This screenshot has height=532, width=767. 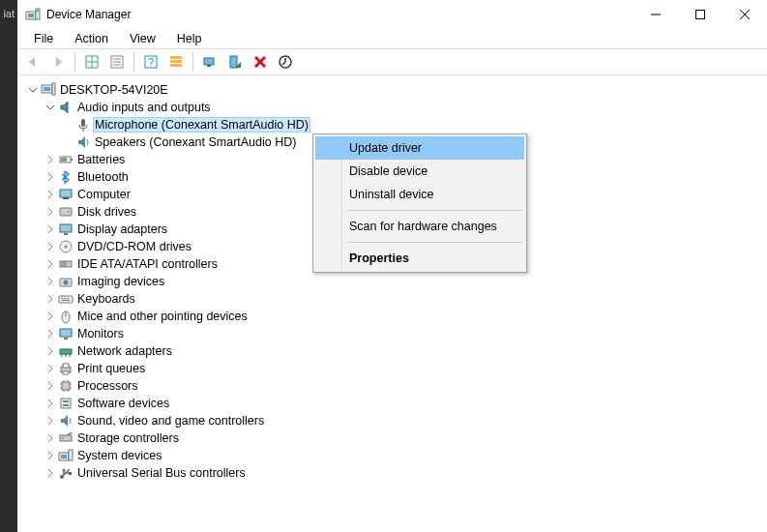 I want to click on device-manager-icon, so click(x=33, y=15).